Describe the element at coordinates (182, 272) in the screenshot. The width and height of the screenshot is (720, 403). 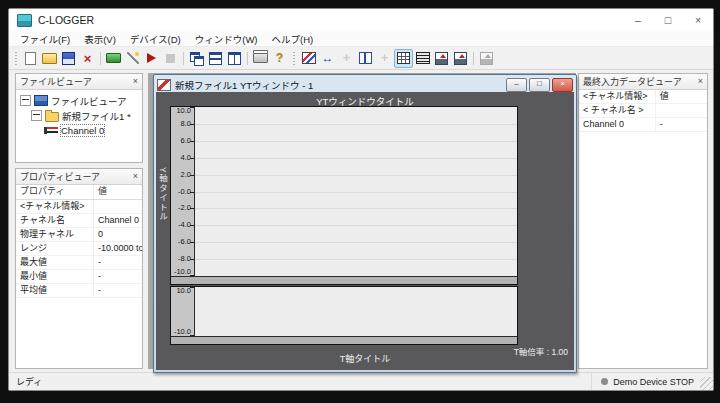
I see `y-tick-label: -10.0` at that location.